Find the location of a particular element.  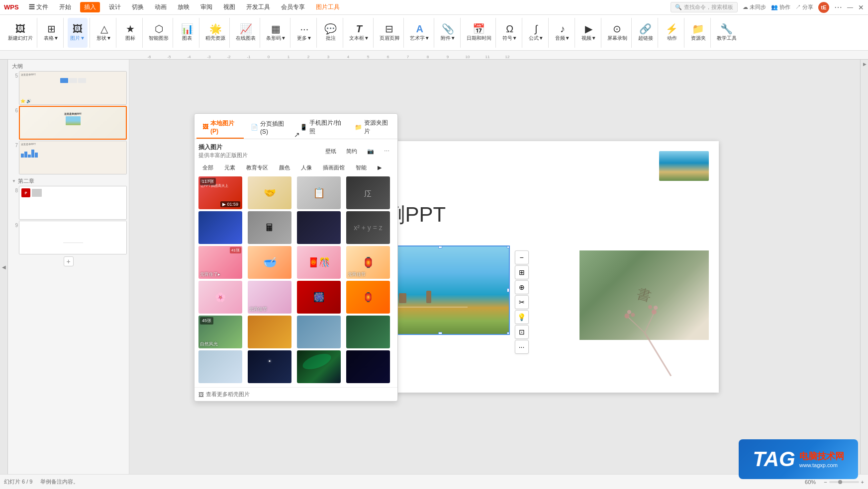

equation-button: ∫ 公式▼ is located at coordinates (536, 33).